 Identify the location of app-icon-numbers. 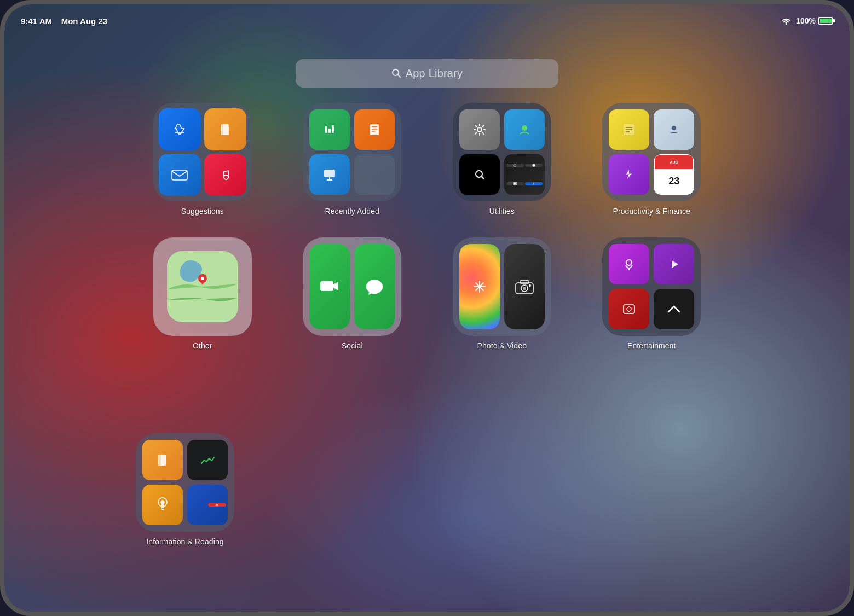
(330, 130).